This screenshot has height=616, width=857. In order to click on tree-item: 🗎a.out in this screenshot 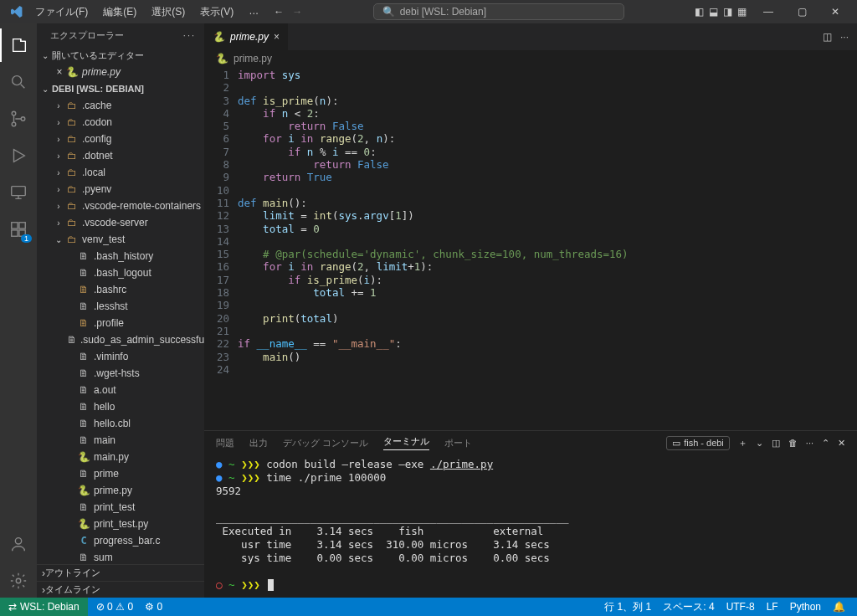, I will do `click(121, 390)`.